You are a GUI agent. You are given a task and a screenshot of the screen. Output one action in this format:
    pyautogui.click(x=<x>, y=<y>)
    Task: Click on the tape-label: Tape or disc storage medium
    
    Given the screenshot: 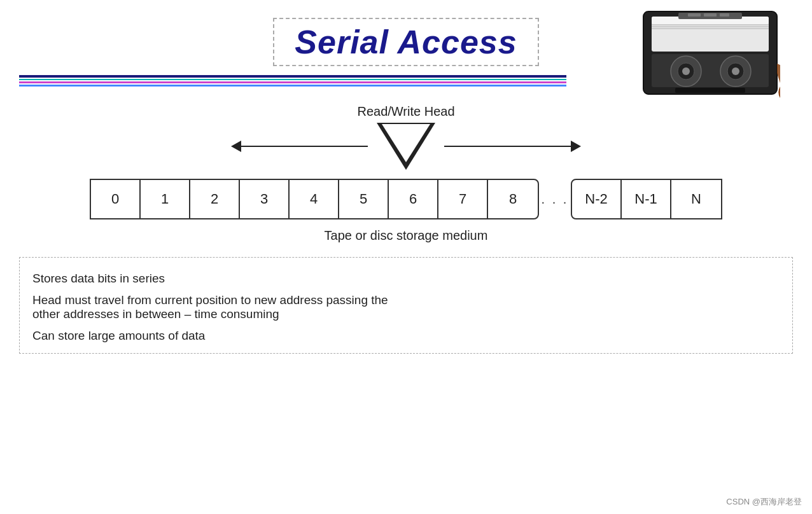 What is the action you would take?
    pyautogui.click(x=406, y=235)
    